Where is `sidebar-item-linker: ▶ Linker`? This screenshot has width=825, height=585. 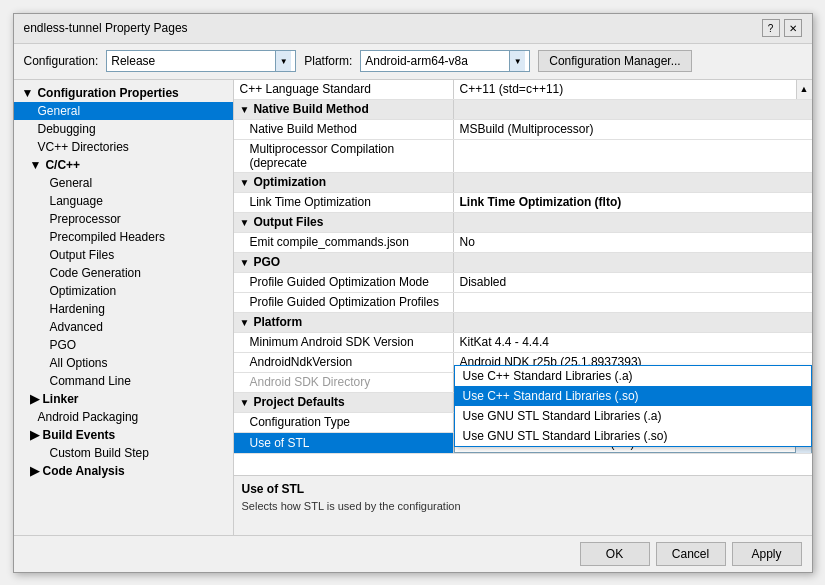 sidebar-item-linker: ▶ Linker is located at coordinates (124, 399).